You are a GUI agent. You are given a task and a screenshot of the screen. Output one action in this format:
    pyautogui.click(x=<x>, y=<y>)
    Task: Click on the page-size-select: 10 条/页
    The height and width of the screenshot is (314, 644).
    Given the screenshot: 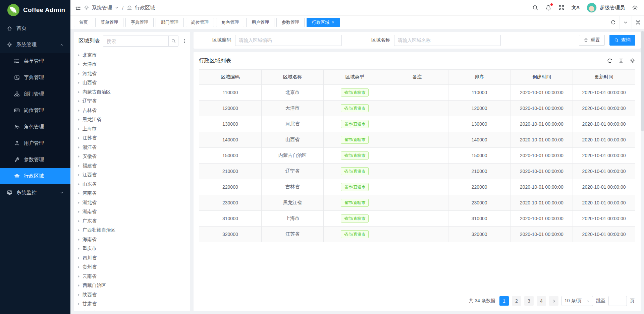 What is the action you would take?
    pyautogui.click(x=577, y=301)
    